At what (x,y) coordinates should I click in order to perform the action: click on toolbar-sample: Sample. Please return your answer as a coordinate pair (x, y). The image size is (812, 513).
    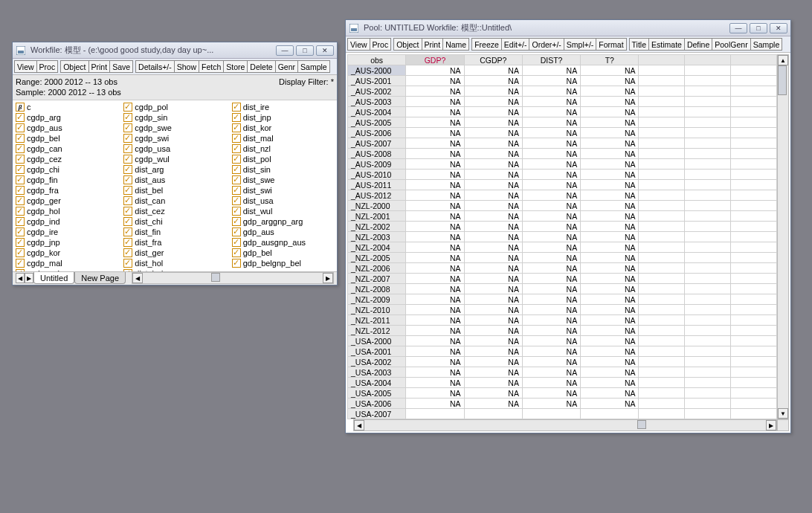
    Looking at the image, I should click on (767, 45).